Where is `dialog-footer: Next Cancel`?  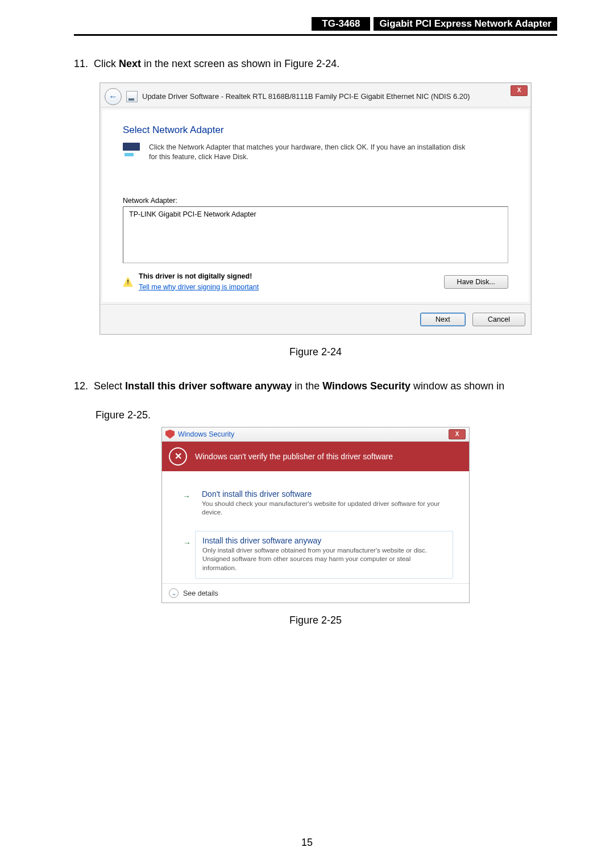 dialog-footer: Next Cancel is located at coordinates (316, 319).